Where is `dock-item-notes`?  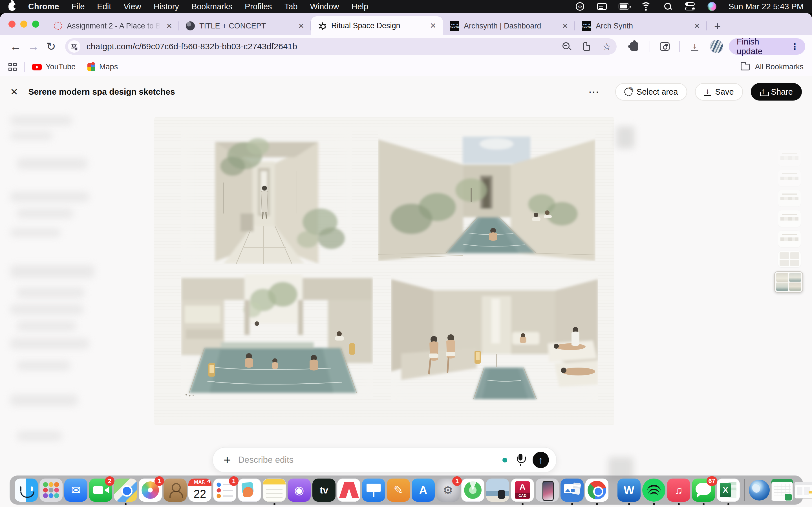
dock-item-notes is located at coordinates (274, 490).